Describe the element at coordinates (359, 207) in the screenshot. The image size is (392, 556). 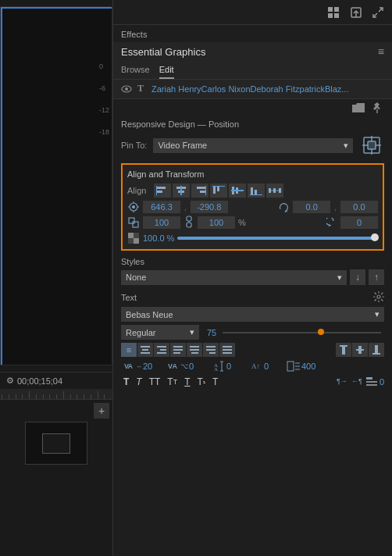
I see `rotation2-field: 0.0` at that location.